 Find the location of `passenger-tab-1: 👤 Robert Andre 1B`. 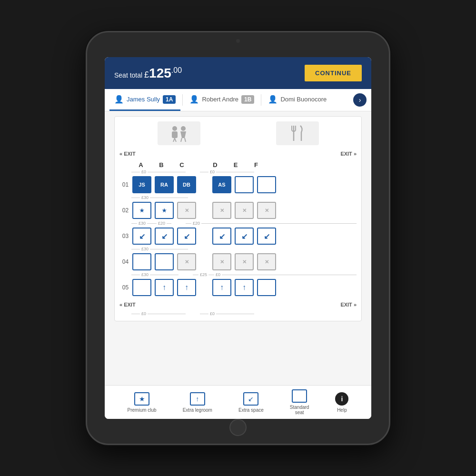

passenger-tab-1: 👤 Robert Andre 1B is located at coordinates (222, 100).